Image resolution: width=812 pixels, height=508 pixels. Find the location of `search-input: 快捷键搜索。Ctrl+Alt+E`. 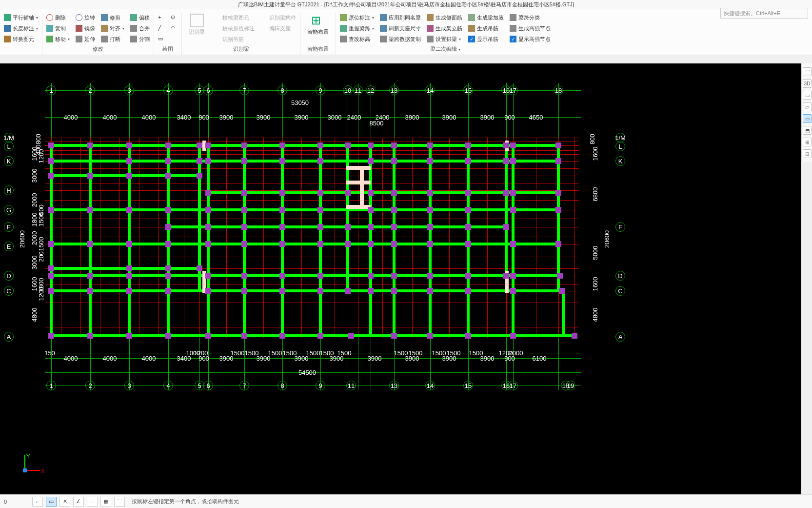

search-input: 快捷键搜索。Ctrl+Alt+E is located at coordinates (764, 13).